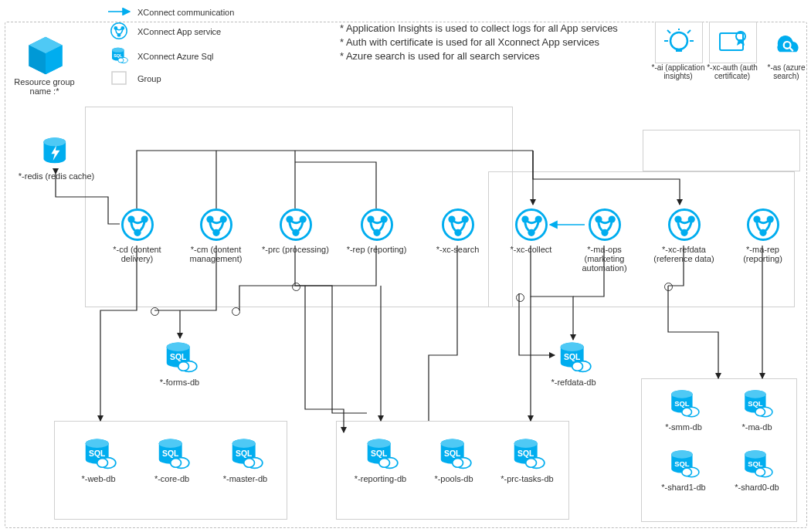  I want to click on app-label: *-cd (content delivery), so click(137, 254).